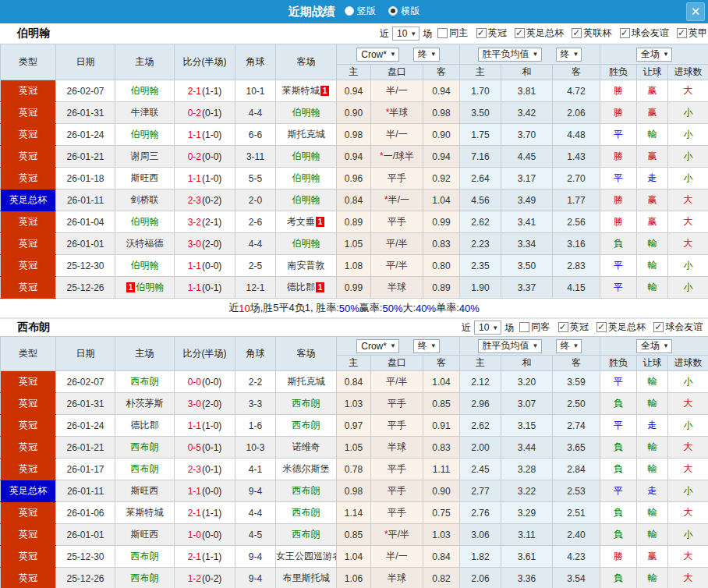  I want to click on score-cell: 1-2(0-2), so click(205, 578).